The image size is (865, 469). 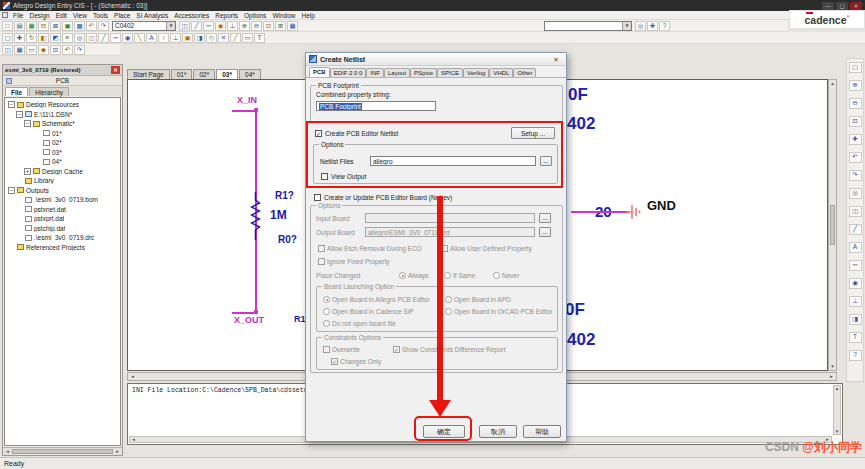 What do you see at coordinates (284, 196) in the screenshot?
I see `resistor-refdes: R1?` at bounding box center [284, 196].